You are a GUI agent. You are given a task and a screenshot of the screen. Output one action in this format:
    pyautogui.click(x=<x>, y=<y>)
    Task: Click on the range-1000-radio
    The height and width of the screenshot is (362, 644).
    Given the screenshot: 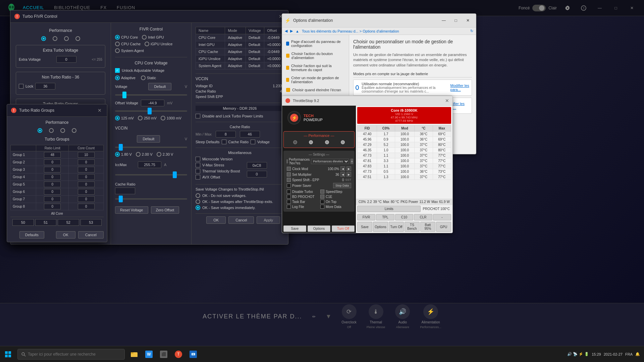 What is the action you would take?
    pyautogui.click(x=163, y=118)
    